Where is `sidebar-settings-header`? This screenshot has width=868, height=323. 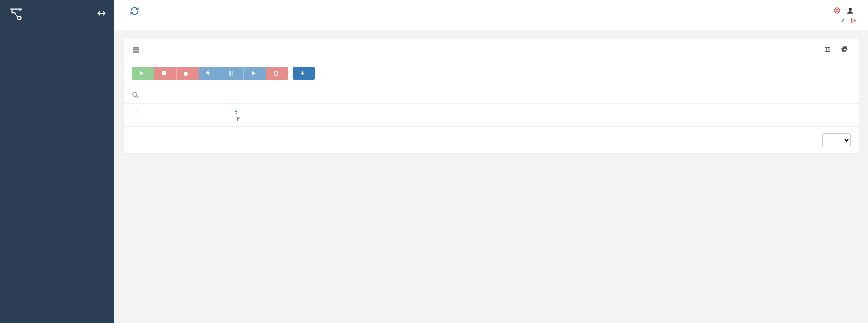
sidebar-settings-header is located at coordinates (57, 31).